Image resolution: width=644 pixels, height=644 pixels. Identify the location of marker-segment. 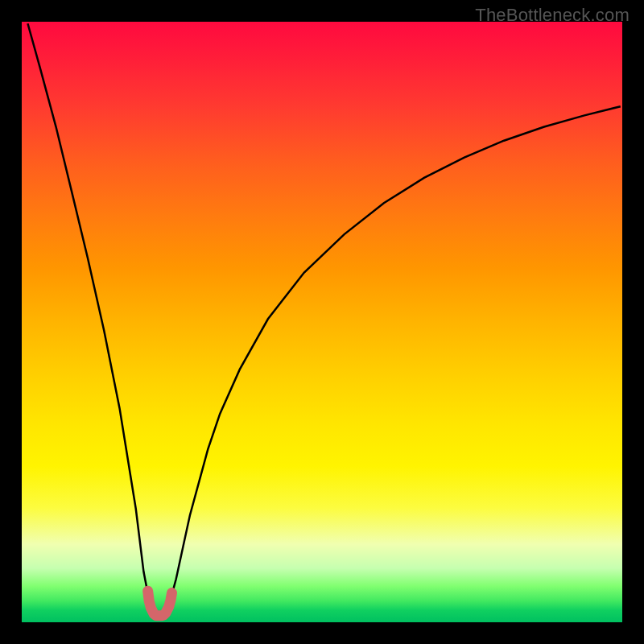
(160, 604).